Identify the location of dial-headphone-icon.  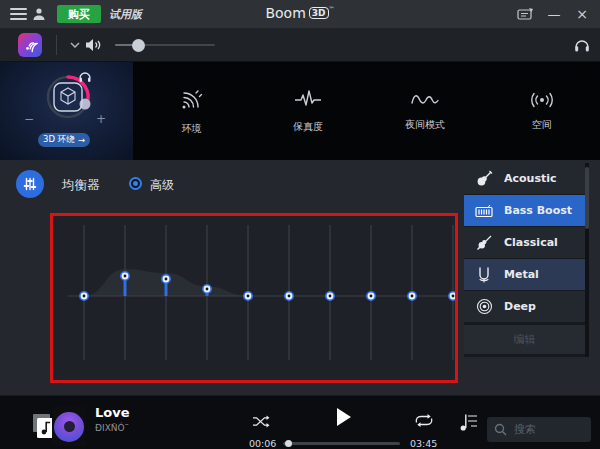
(86, 78).